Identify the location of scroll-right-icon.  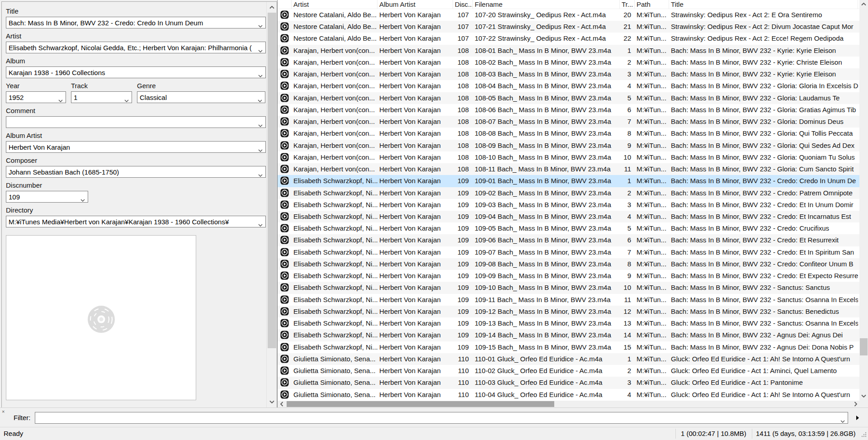
(855, 404).